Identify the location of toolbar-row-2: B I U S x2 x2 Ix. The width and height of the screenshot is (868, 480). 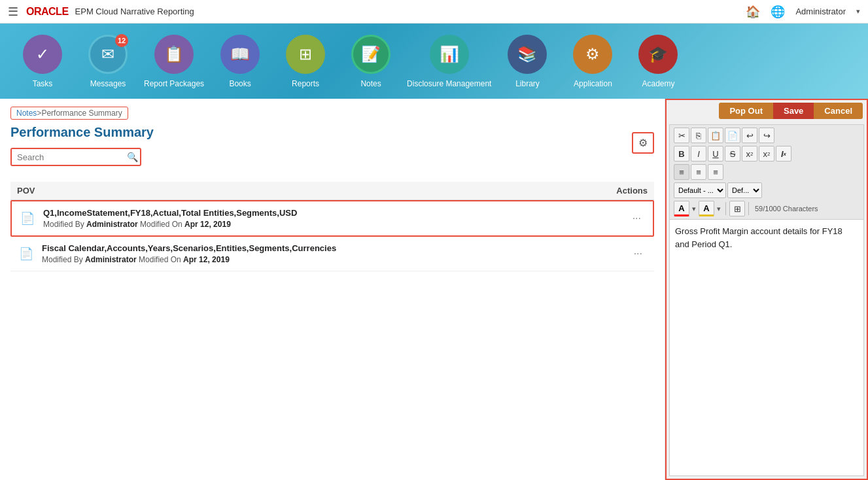
(767, 154).